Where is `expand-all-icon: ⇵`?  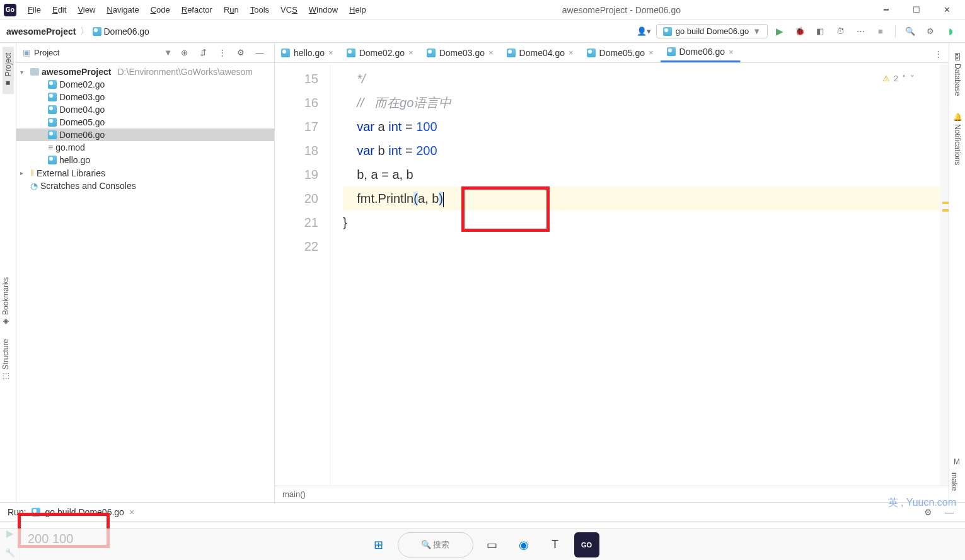
expand-all-icon: ⇵ is located at coordinates (203, 53).